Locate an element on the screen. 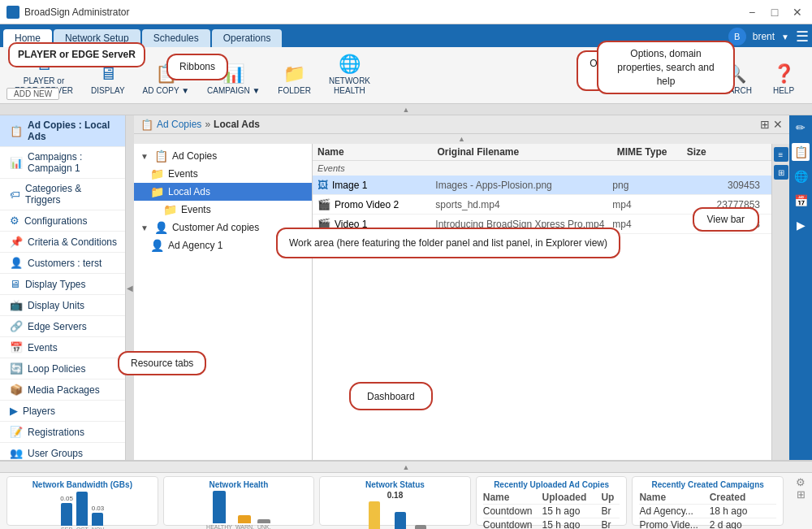 The width and height of the screenshot is (812, 529). breadcrumb-restore-button: ⊞ is located at coordinates (765, 124).